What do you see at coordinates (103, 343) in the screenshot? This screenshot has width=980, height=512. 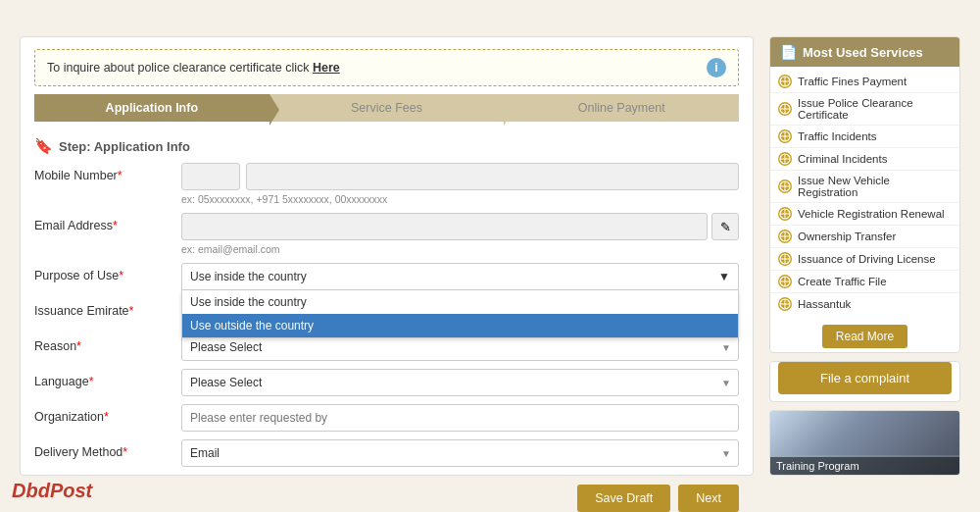 I see `reason-label: Reason*` at bounding box center [103, 343].